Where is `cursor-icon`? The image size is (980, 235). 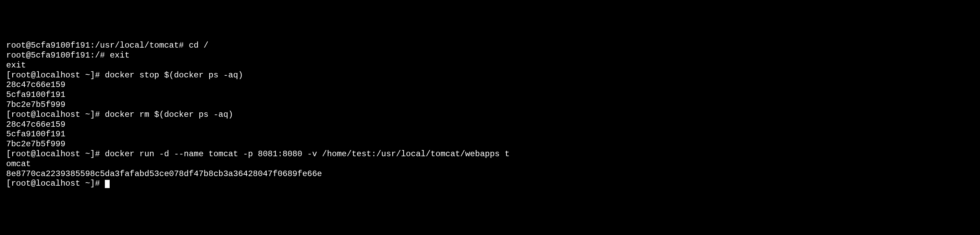
cursor-icon is located at coordinates (107, 184).